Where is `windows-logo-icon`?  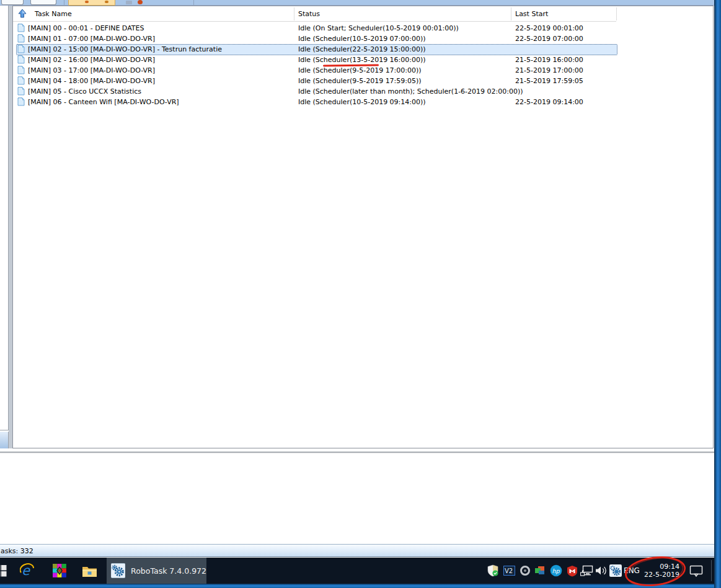 windows-logo-icon is located at coordinates (4, 571).